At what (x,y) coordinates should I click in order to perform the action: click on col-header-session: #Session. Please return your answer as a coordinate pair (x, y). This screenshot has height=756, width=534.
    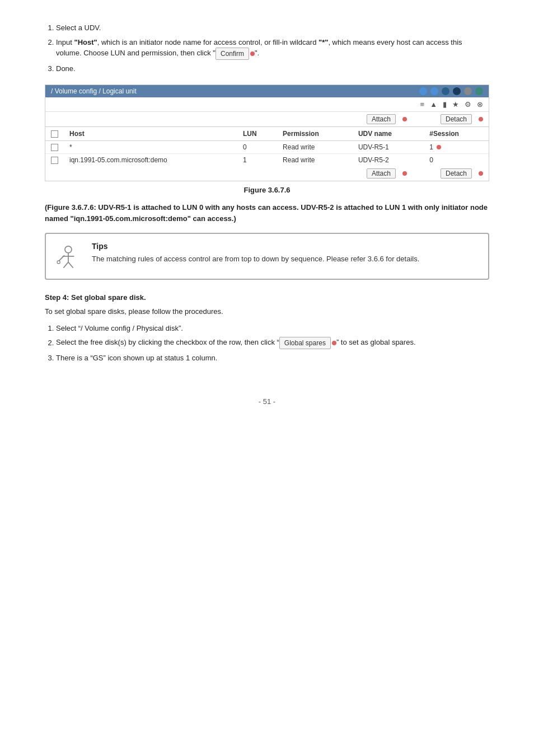
    Looking at the image, I should click on (456, 133).